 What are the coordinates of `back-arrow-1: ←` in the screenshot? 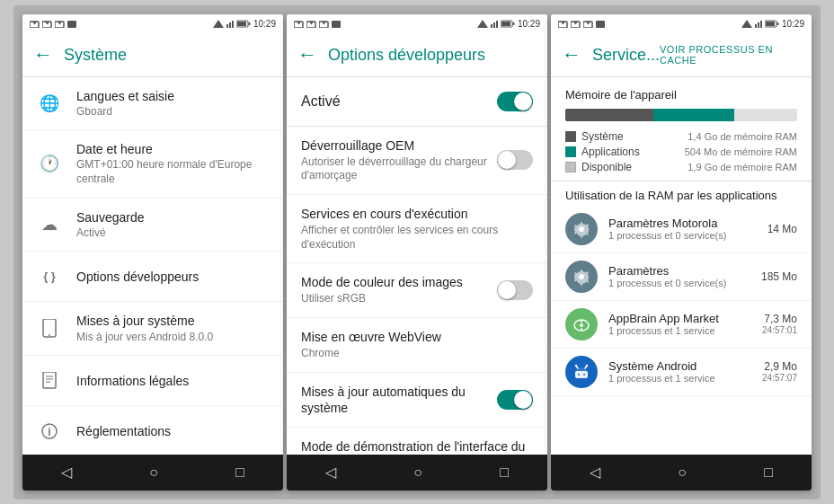 It's located at (43, 55).